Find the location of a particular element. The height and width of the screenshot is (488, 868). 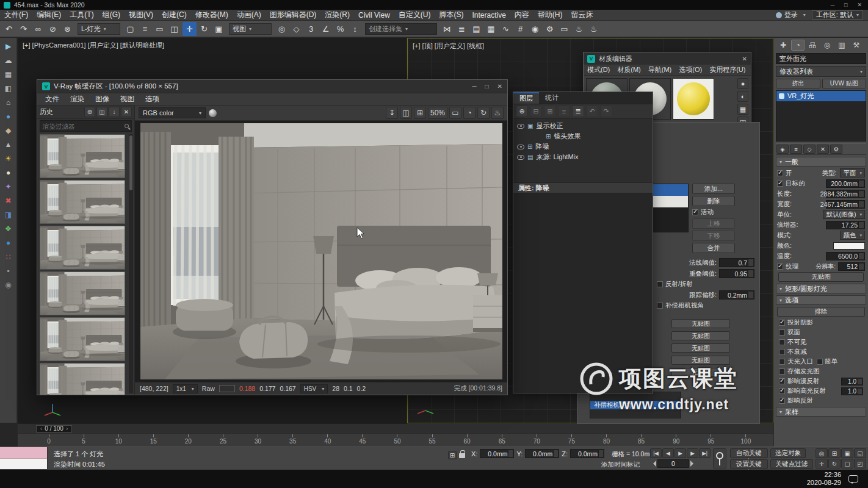

current-frame-spinner: 0 is located at coordinates (673, 464).